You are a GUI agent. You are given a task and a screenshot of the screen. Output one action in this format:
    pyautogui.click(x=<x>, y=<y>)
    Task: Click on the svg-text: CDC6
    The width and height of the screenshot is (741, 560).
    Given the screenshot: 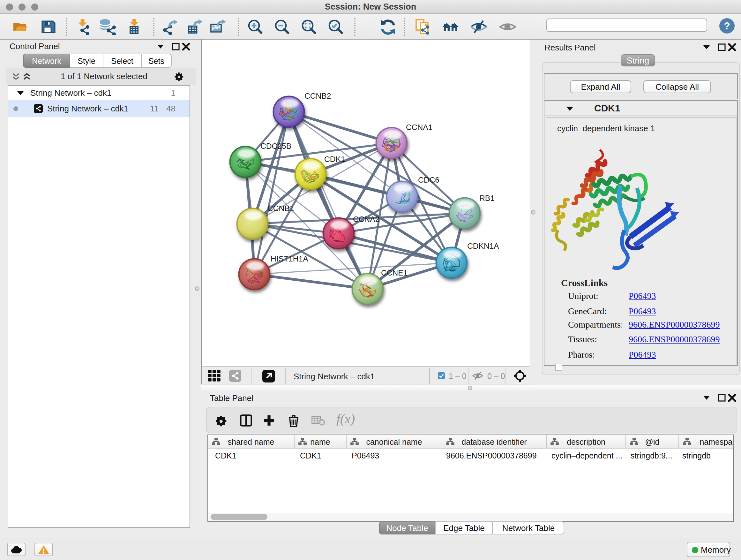 What is the action you would take?
    pyautogui.click(x=429, y=180)
    